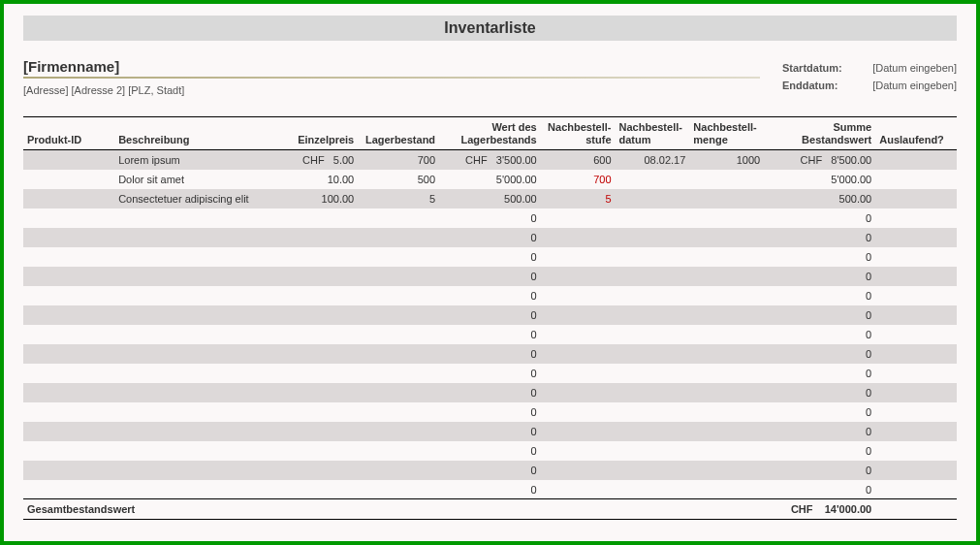 This screenshot has width=980, height=545. I want to click on col-desc: Beschreibung, so click(196, 134).